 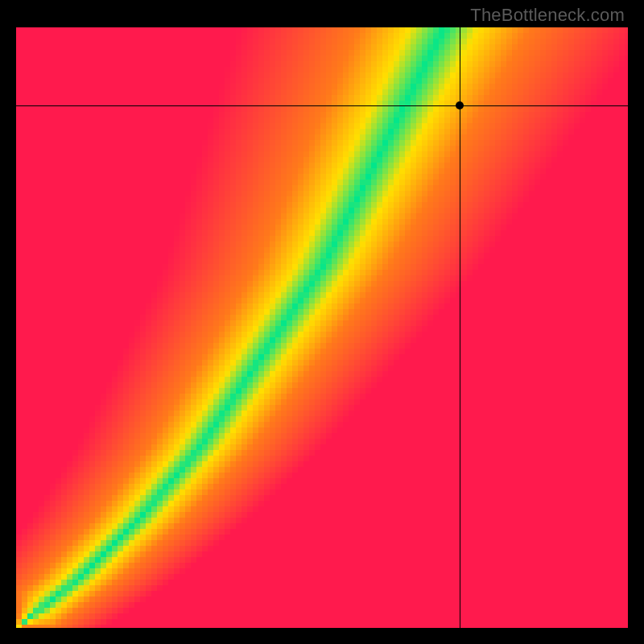 What do you see at coordinates (460, 105) in the screenshot?
I see `selection-marker` at bounding box center [460, 105].